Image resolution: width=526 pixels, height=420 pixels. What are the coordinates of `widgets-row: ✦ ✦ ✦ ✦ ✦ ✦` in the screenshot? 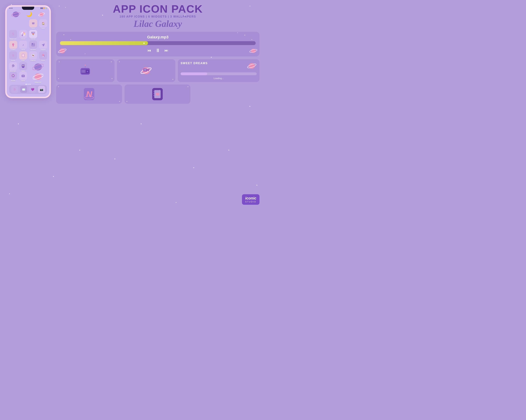 It's located at (158, 71).